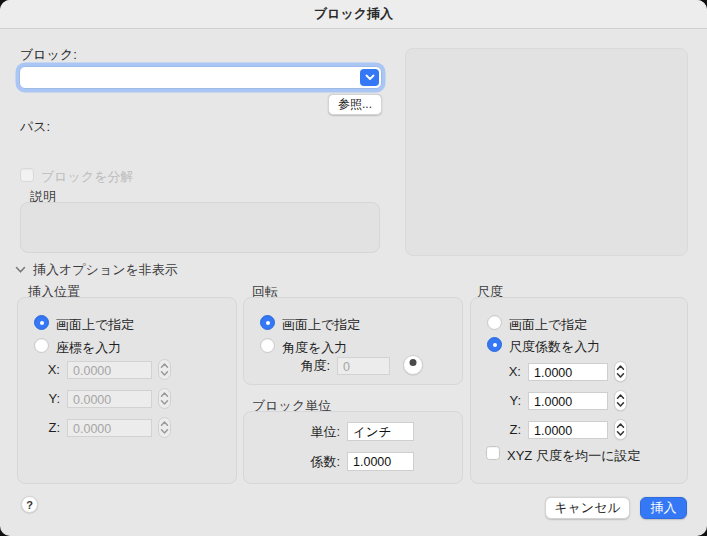 This screenshot has height=536, width=707. I want to click on insert-position-screen-label: 画面上で指定, so click(95, 325).